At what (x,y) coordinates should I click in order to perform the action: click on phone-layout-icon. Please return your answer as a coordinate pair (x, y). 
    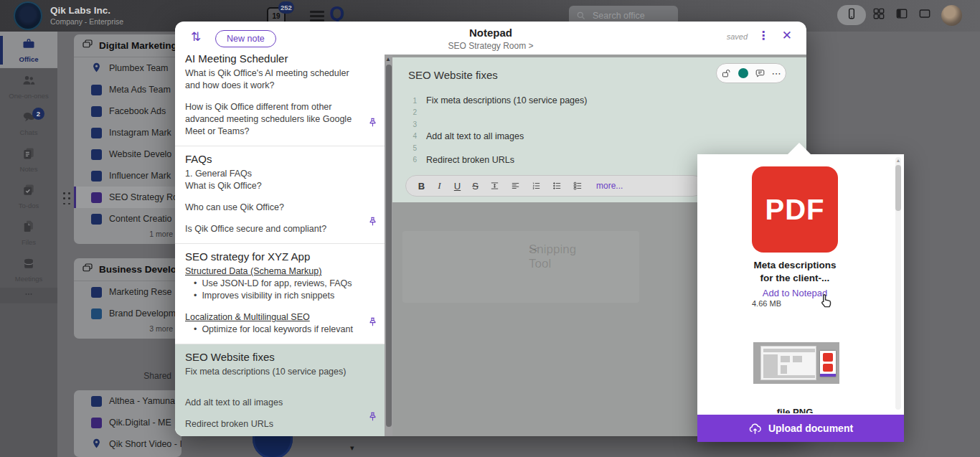
    Looking at the image, I should click on (852, 14).